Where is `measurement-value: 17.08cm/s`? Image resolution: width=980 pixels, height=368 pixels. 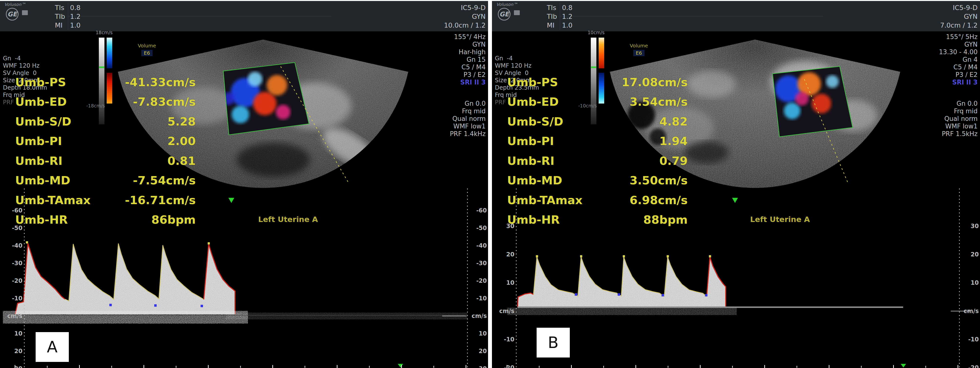 measurement-value: 17.08cm/s is located at coordinates (655, 82).